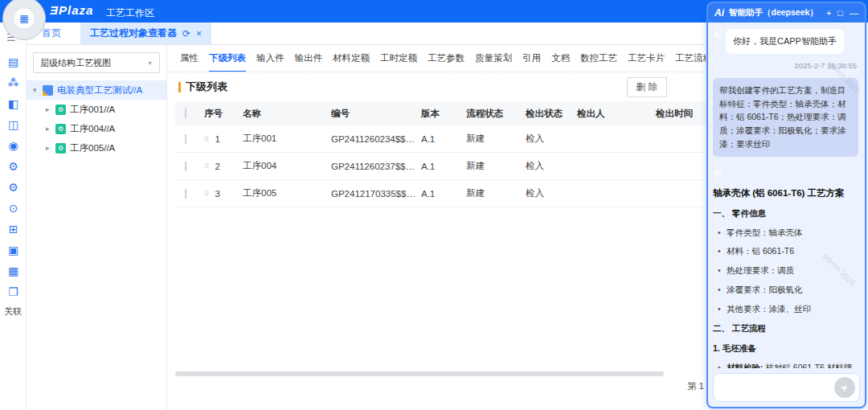 This screenshot has height=410, width=868. Describe the element at coordinates (72, 10) in the screenshot. I see `app-logo-text: ƎPlaza` at that location.